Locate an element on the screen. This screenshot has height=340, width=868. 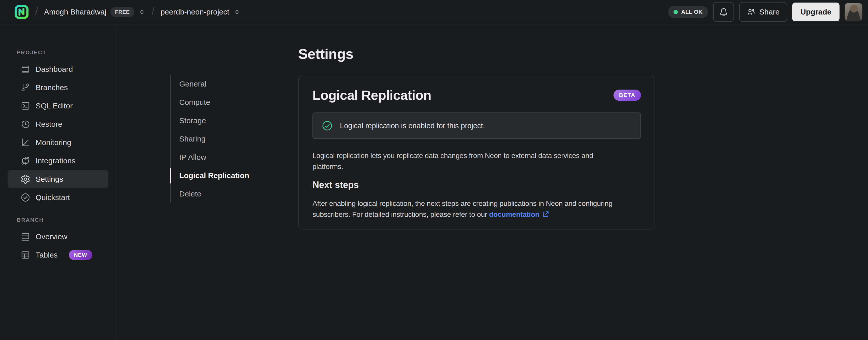
sidebar-item-integrations: Integrations is located at coordinates (58, 161).